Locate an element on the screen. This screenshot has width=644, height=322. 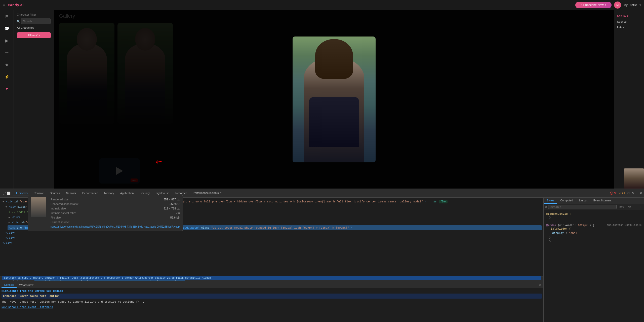
sort-soonest-option: Soonest is located at coordinates (629, 22).